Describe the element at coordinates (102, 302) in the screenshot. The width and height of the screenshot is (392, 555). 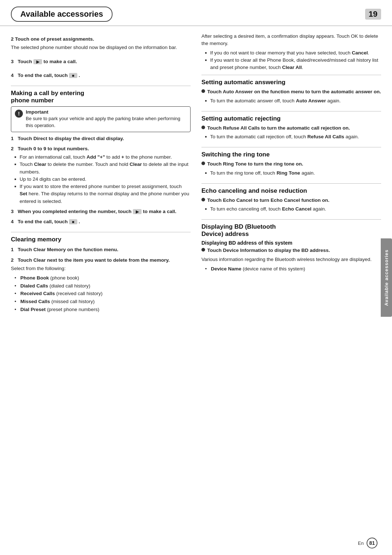
I see `clearing-item-missed: Missed Calls (missed call history)` at that location.